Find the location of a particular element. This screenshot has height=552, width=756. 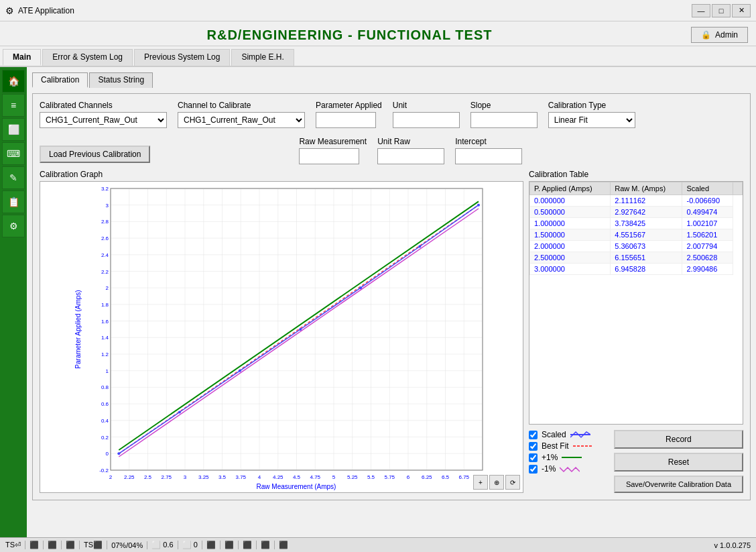

svg-text: 4 is located at coordinates (260, 478).